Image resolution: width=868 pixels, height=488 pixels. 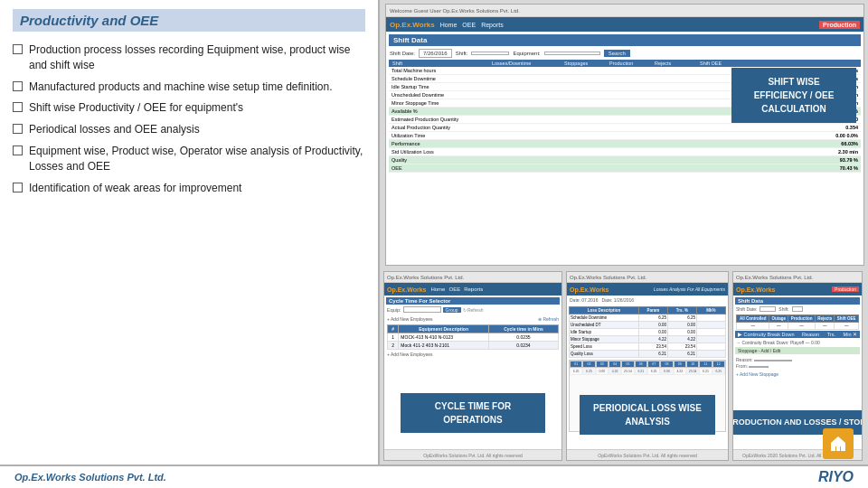 What do you see at coordinates (189, 58) in the screenshot?
I see `list-item: Production process losses recording Equi…` at bounding box center [189, 58].